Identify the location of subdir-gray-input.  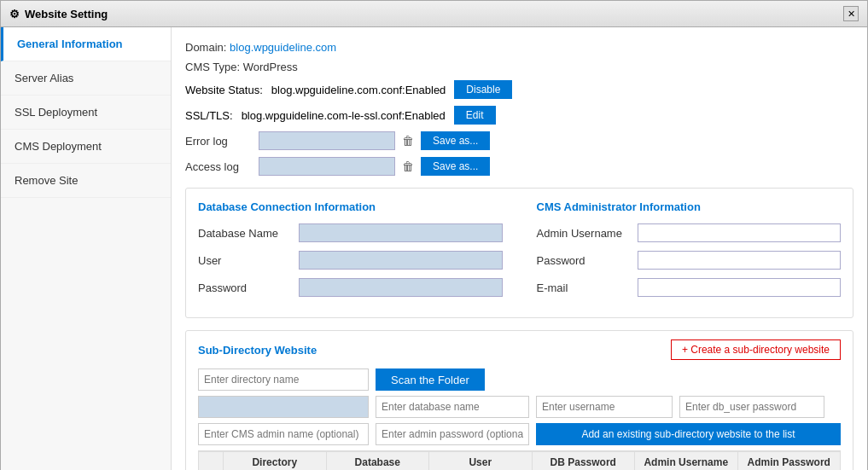
(283, 407).